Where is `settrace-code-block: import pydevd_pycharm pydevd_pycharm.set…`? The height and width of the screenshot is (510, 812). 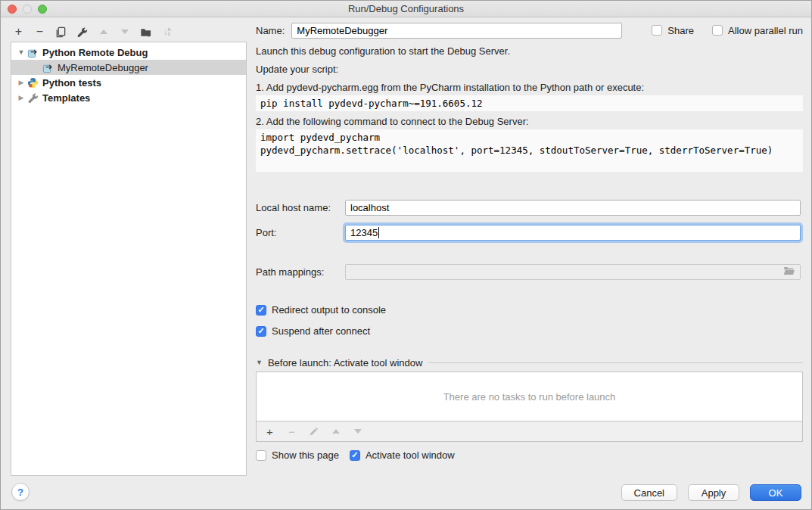
settrace-code-block: import pydevd_pycharm pydevd_pycharm.set… is located at coordinates (530, 151).